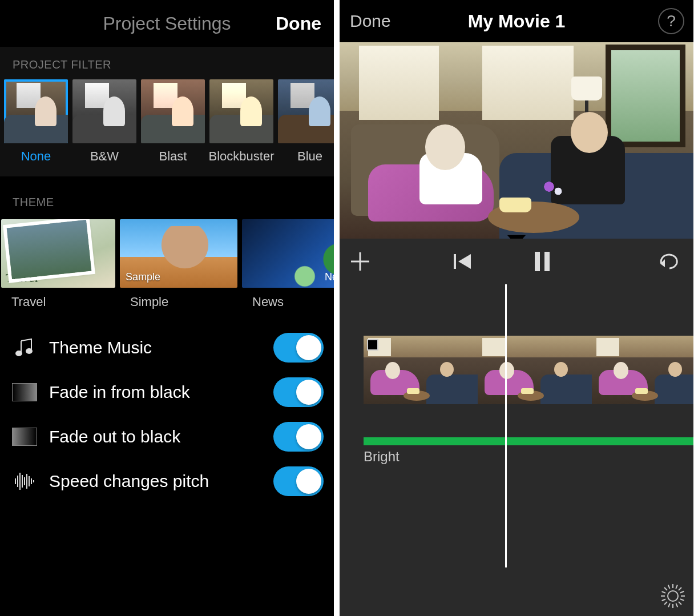  I want to click on nav-title: Project Settings, so click(167, 24).